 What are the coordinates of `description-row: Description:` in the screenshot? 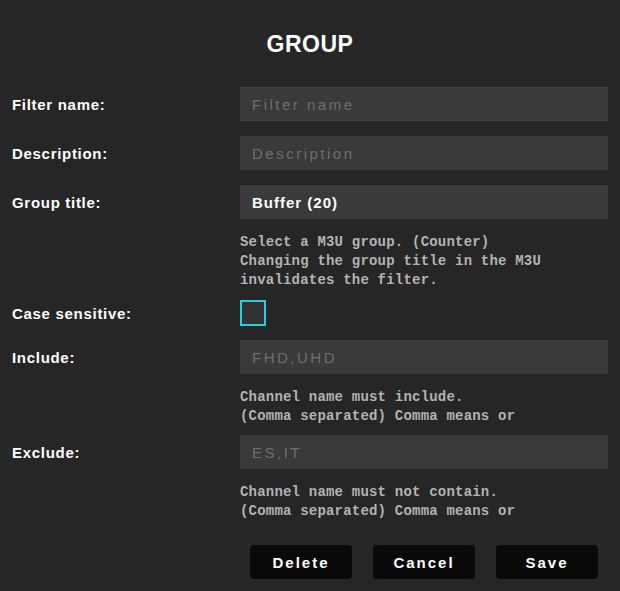 It's located at (310, 153).